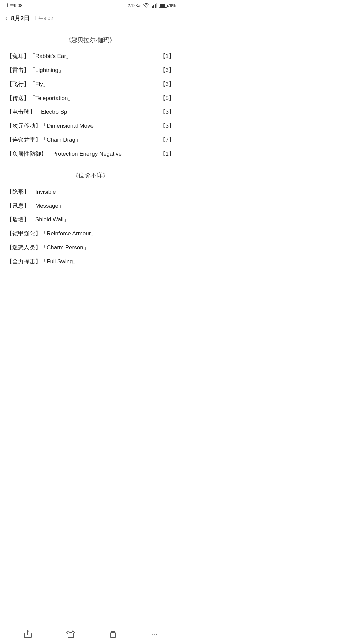 This screenshot has width=362, height=644. Describe the element at coordinates (172, 6) in the screenshot. I see `battery-percent: 79%` at that location.